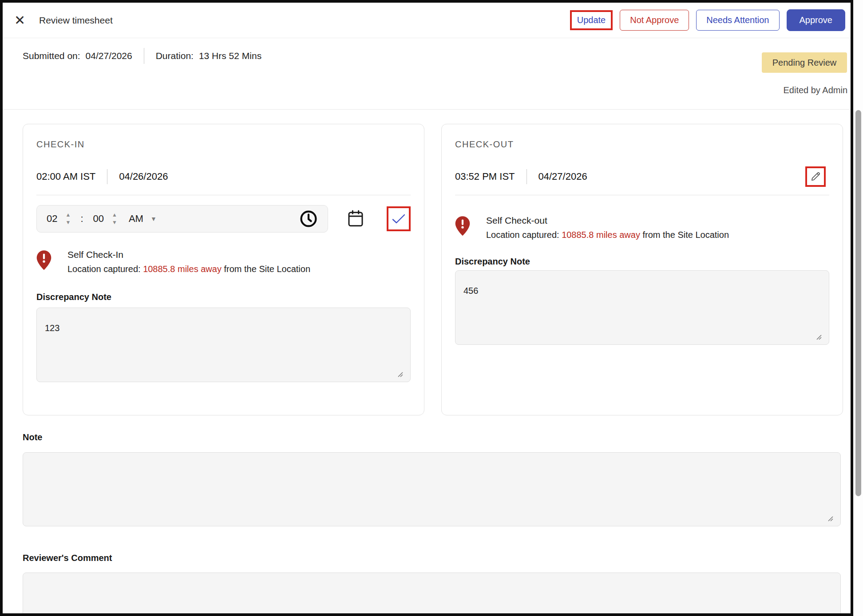 The width and height of the screenshot is (863, 616). What do you see at coordinates (67, 558) in the screenshot?
I see `reviewer-comment-label: Reviewer's Comment` at bounding box center [67, 558].